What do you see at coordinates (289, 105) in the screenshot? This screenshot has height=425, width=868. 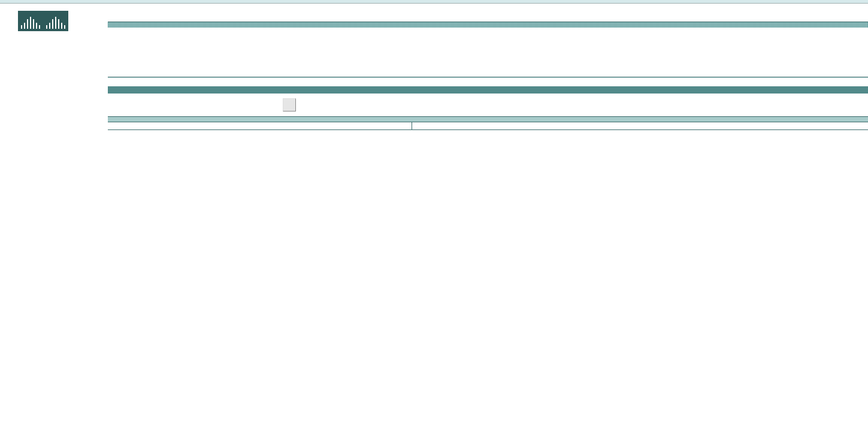 I see `start-button` at bounding box center [289, 105].